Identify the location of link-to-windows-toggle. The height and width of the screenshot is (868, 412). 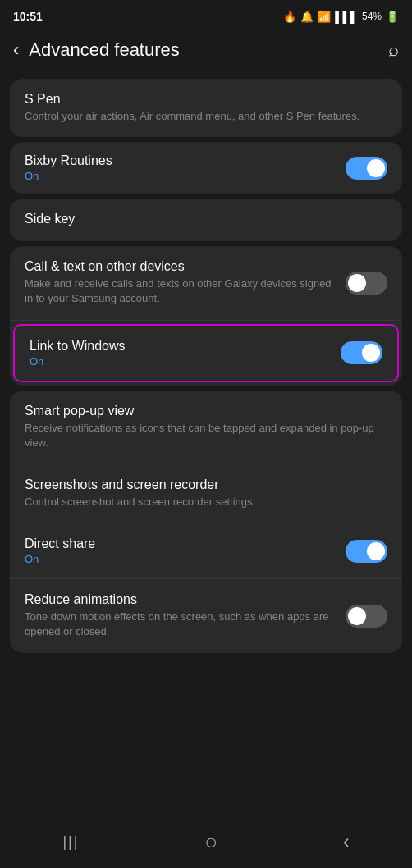
(361, 353).